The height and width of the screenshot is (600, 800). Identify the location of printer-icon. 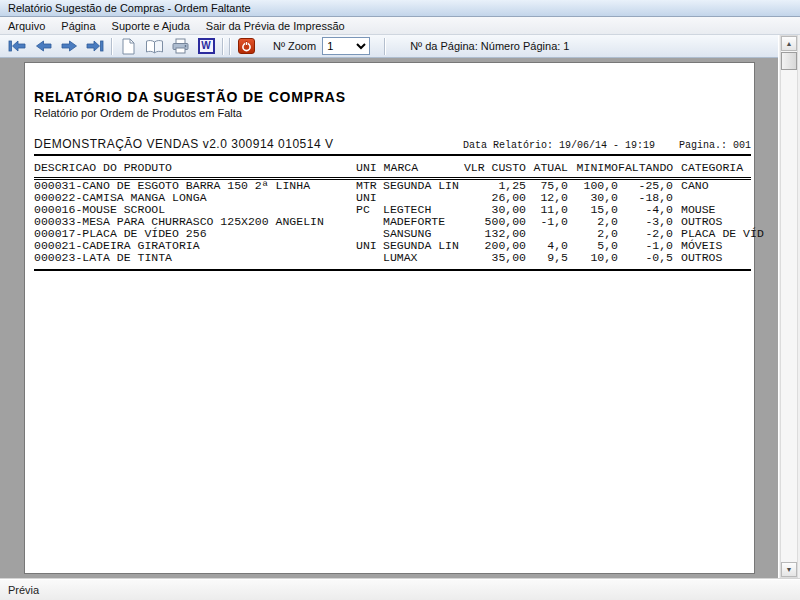
(180, 46).